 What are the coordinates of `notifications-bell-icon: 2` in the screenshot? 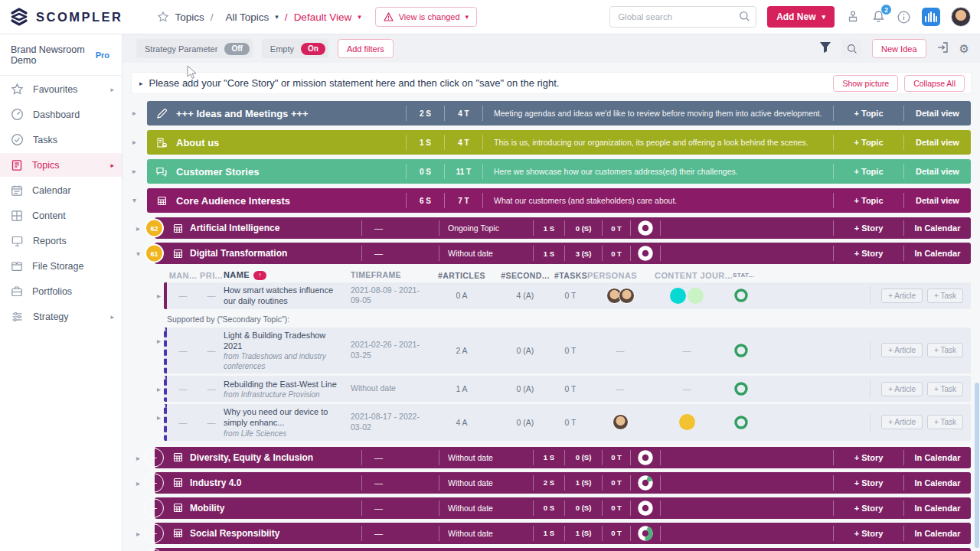 It's located at (879, 17).